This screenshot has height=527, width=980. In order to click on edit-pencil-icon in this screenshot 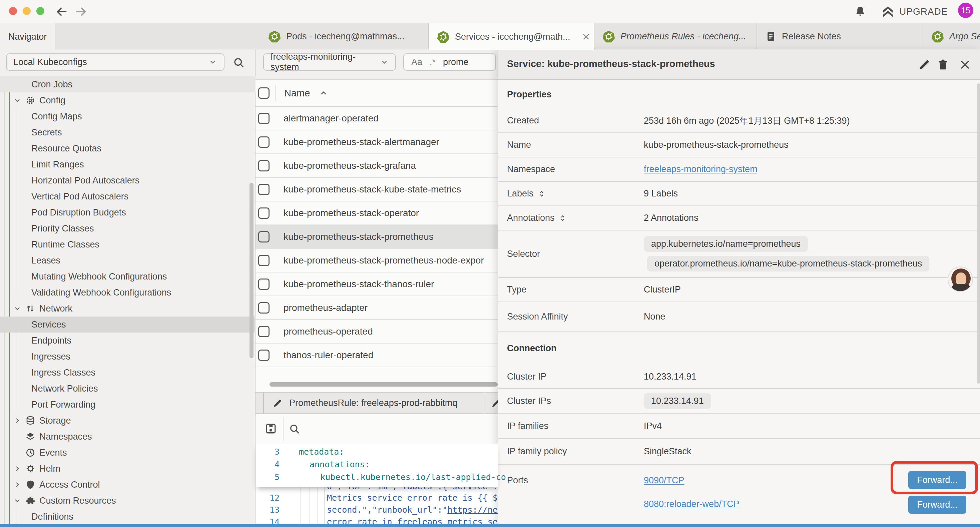, I will do `click(924, 65)`.